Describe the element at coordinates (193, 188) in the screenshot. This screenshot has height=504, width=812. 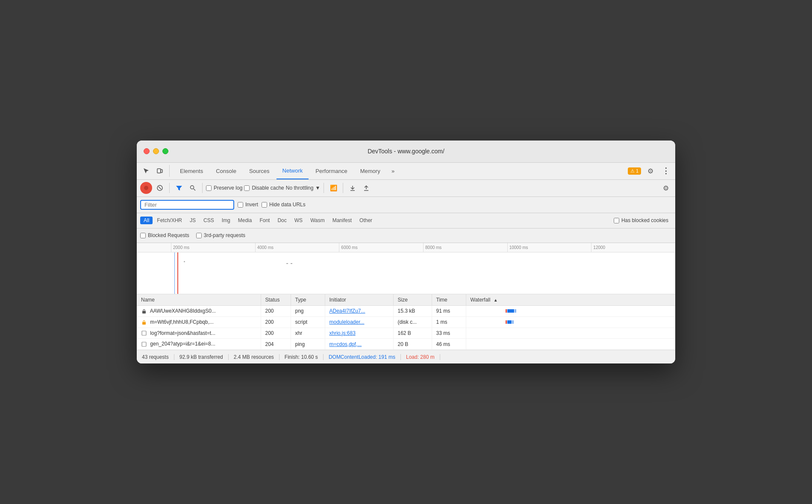
I see `search-button` at that location.